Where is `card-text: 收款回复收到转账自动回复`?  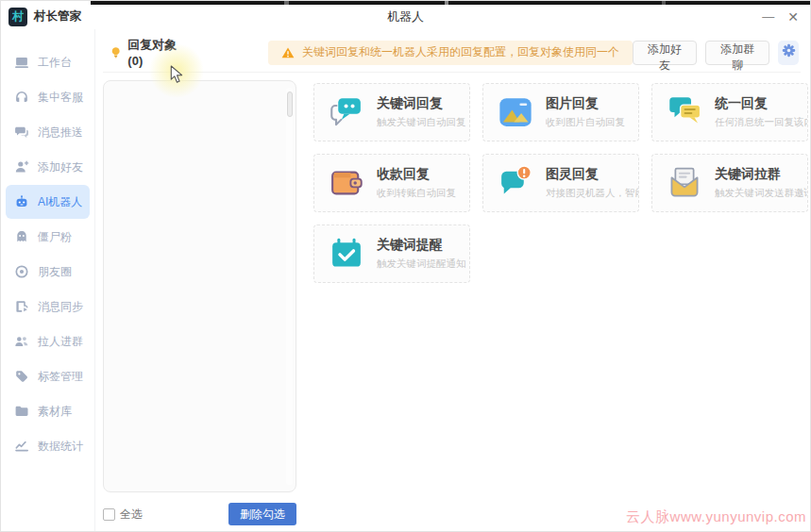 card-text: 收款回复收到转账自动回复 is located at coordinates (416, 183).